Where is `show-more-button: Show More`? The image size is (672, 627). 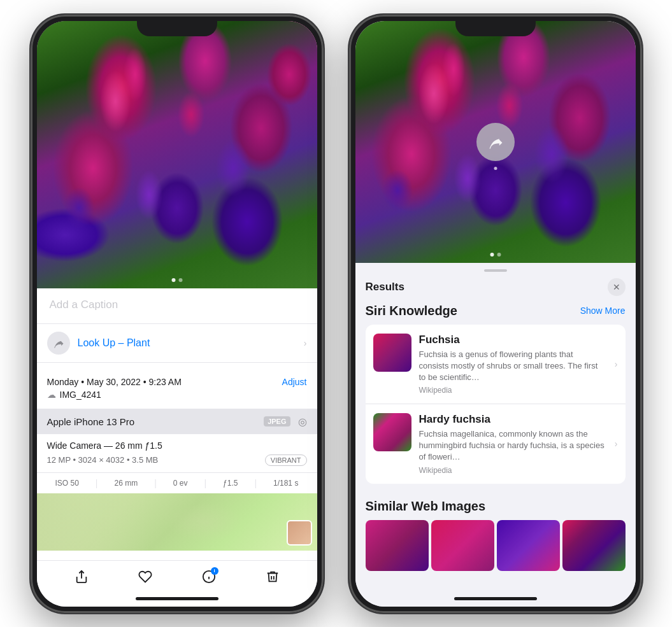 show-more-button: Show More is located at coordinates (603, 311).